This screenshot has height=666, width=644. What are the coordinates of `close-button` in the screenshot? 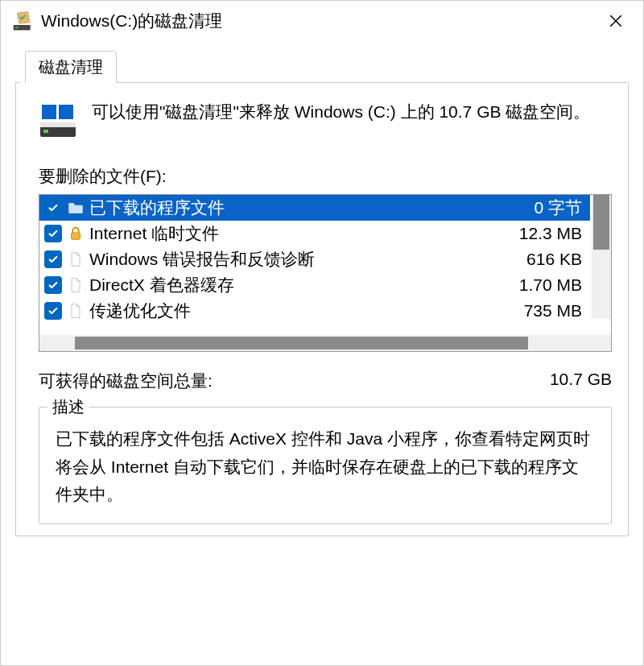 It's located at (616, 21).